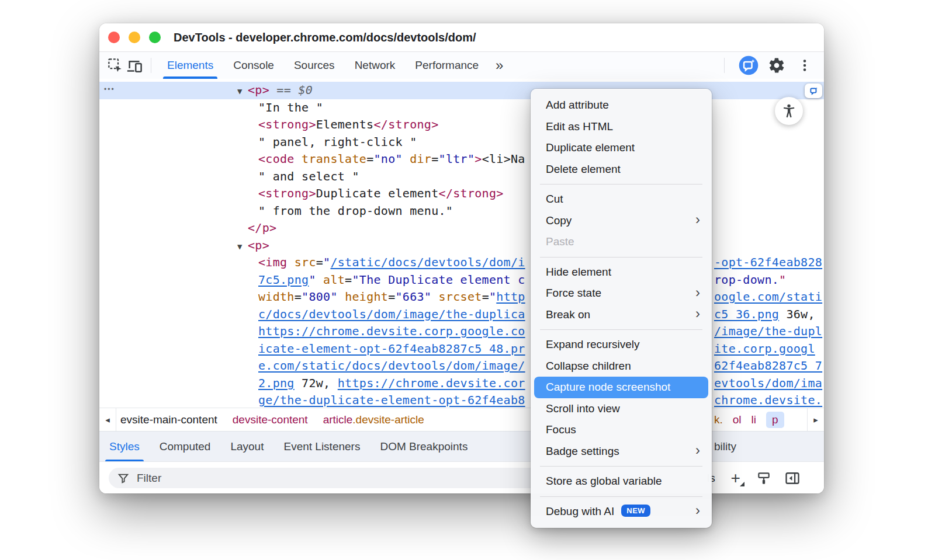 This screenshot has height=560, width=935. Describe the element at coordinates (621, 127) in the screenshot. I see `menu-item-edit-as-html: Edit as HTML` at that location.